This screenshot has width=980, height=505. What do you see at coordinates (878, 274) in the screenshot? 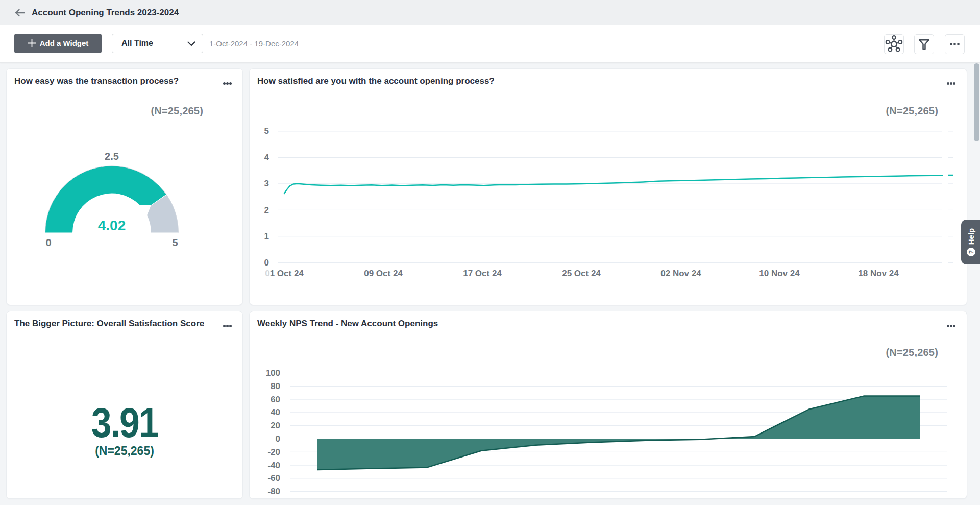
I see `svg-text: 18 Nov 24` at bounding box center [878, 274].